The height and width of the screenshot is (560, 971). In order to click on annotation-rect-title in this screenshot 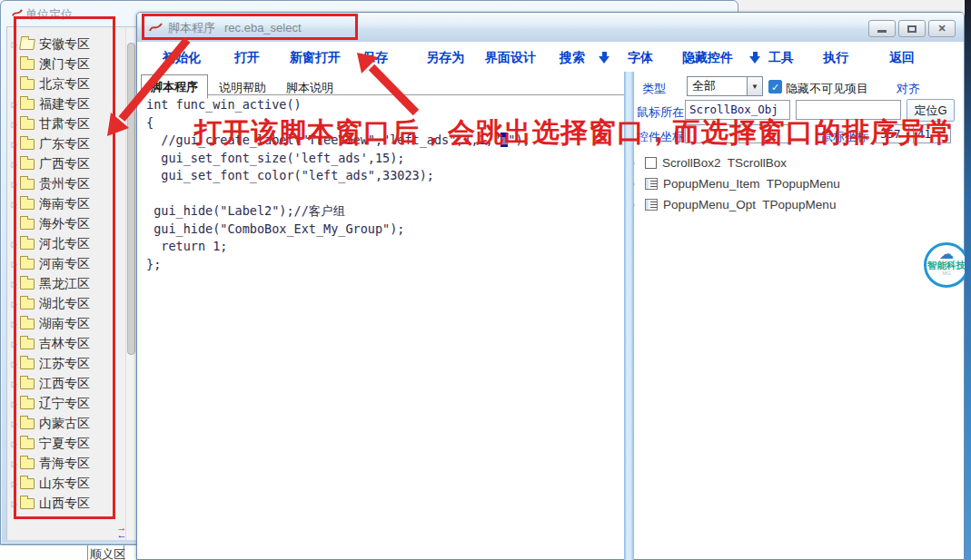, I will do `click(250, 27)`.